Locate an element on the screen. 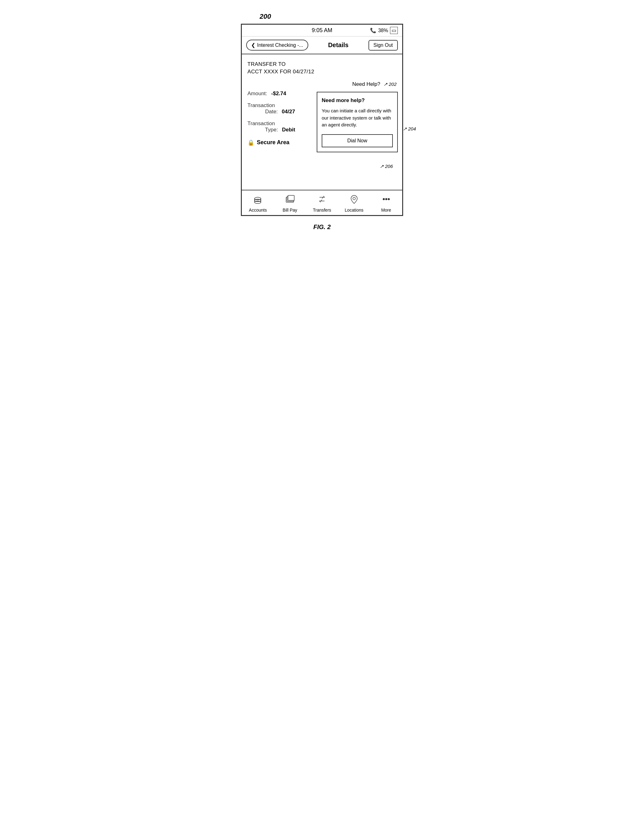 The image size is (644, 839). locations-icon is located at coordinates (354, 200).